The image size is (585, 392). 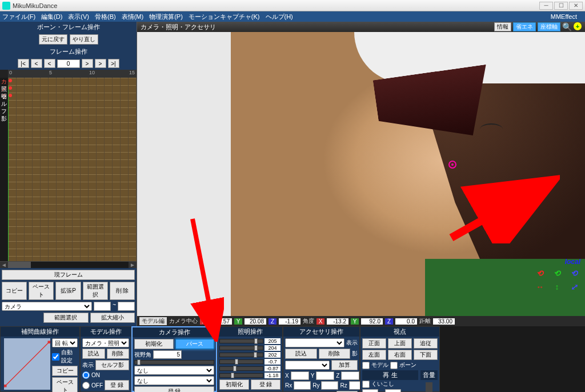 I want to click on timeline-grid, so click(x=72, y=169).